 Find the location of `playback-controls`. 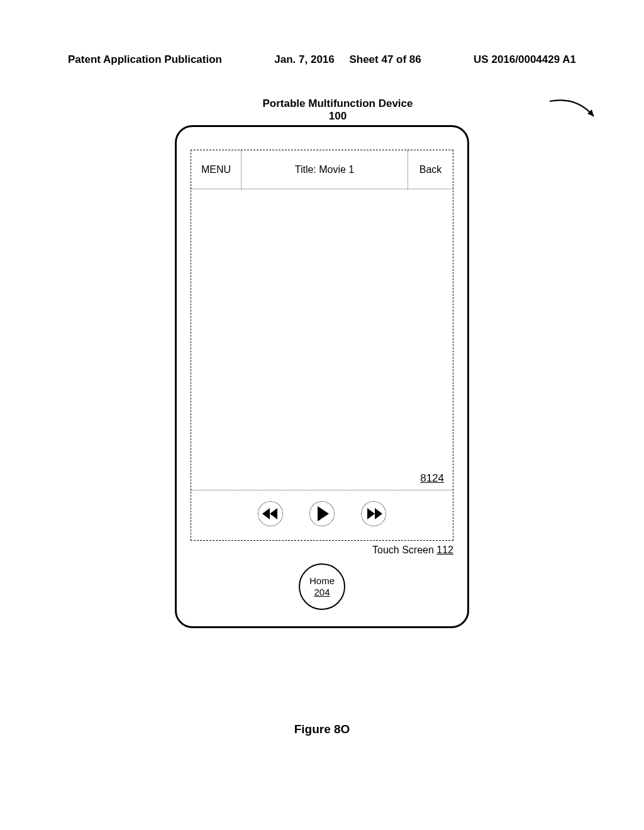

playback-controls is located at coordinates (322, 512).